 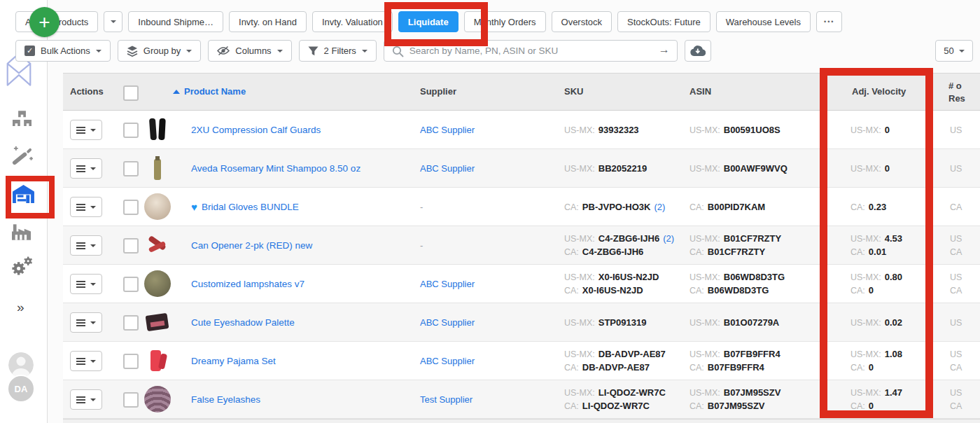 I want to click on tab-warehouse-levels: Warehouse Levels, so click(x=763, y=22).